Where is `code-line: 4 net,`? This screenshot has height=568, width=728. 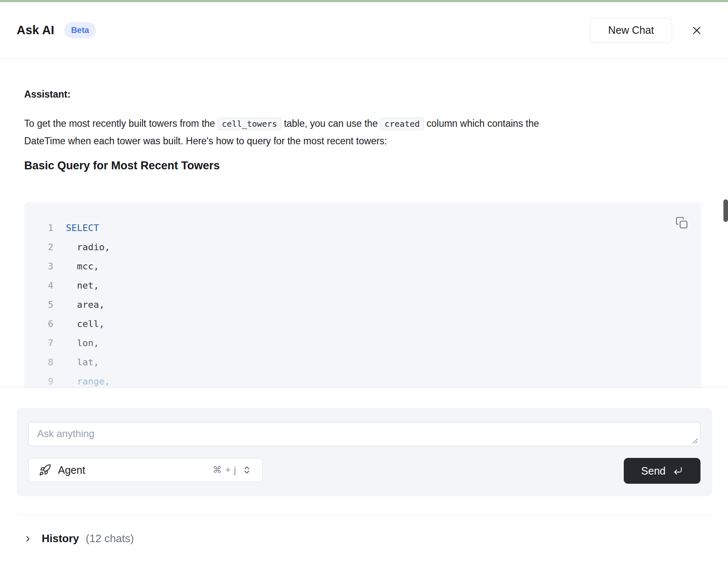 code-line: 4 net, is located at coordinates (368, 285).